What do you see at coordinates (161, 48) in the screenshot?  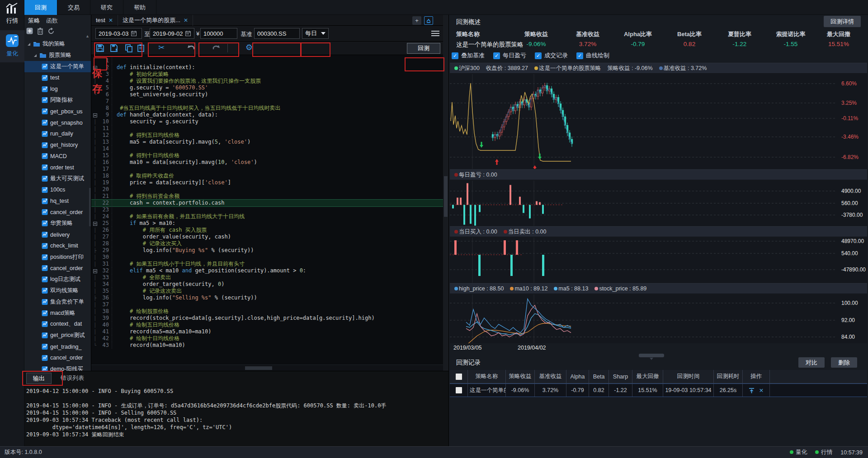 I see `cut-icon: ✂` at bounding box center [161, 48].